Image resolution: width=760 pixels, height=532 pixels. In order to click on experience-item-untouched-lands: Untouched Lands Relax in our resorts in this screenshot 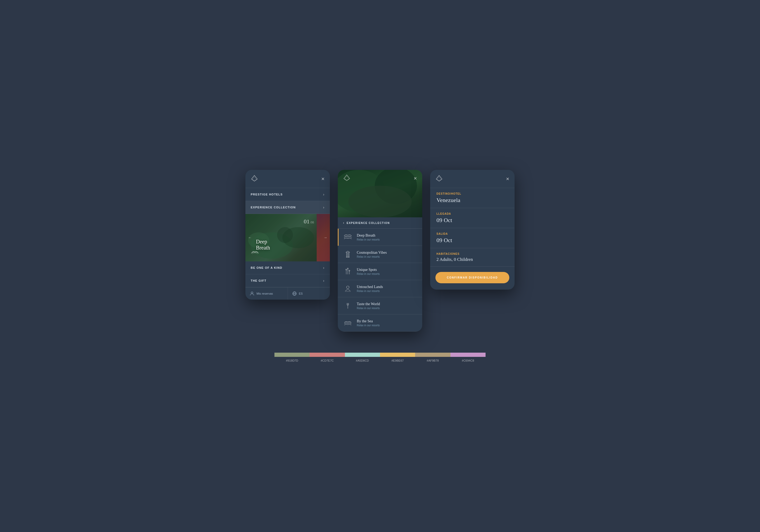, I will do `click(380, 288)`.